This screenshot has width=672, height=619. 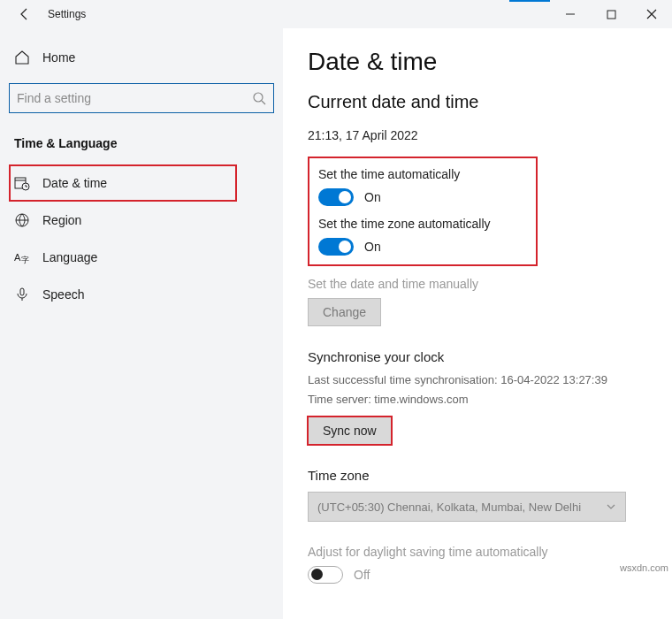 What do you see at coordinates (449, 508) in the screenshot?
I see `timezone-value: (UTC+05:30) Chennai, Kolkata, Mumbai, Ne…` at bounding box center [449, 508].